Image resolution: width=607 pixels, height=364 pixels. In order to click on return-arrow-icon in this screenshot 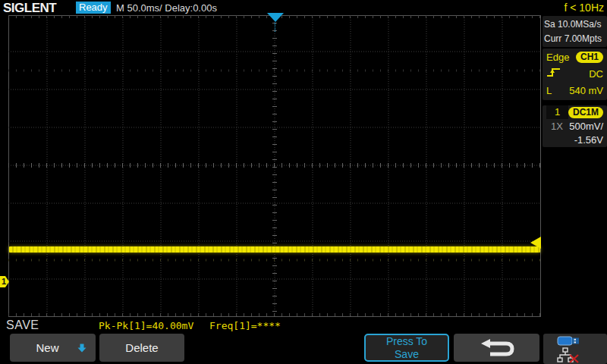, I will do `click(497, 348)`.